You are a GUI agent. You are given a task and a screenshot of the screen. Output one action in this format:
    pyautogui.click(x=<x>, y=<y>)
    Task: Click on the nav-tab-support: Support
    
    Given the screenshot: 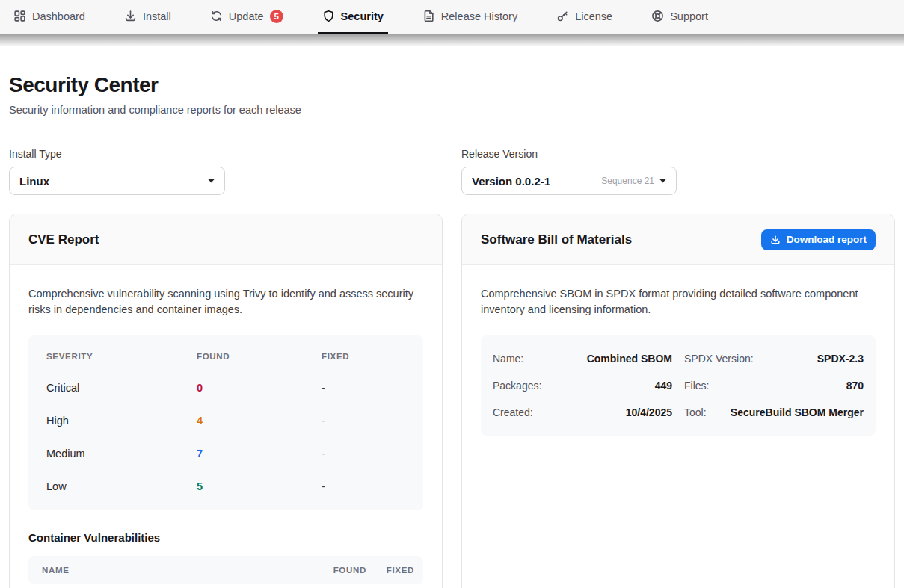 What is the action you would take?
    pyautogui.click(x=680, y=16)
    